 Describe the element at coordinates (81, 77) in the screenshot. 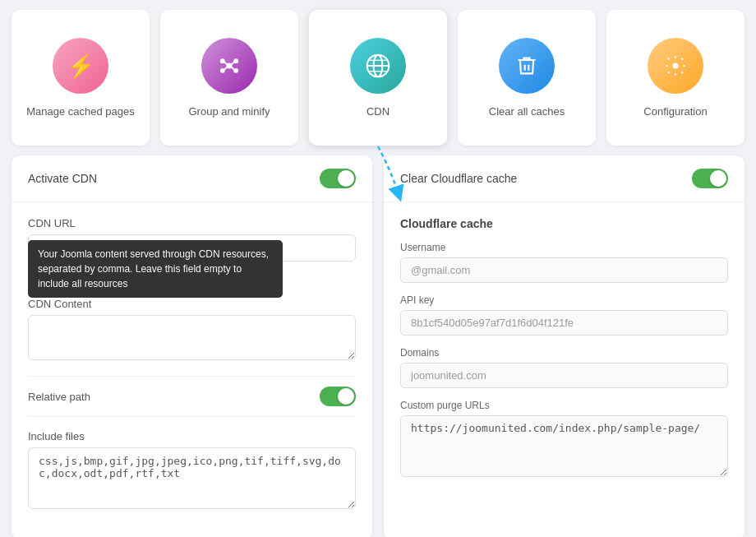

I see `nav-card-manage: ⚡ Manage cached pages` at that location.